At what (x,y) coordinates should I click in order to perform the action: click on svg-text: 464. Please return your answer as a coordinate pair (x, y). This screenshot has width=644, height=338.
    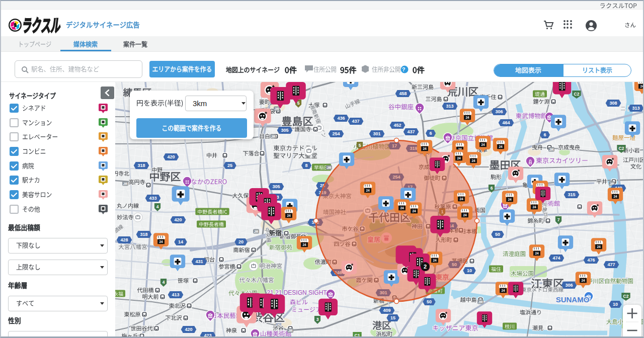
    Looking at the image, I should click on (506, 123).